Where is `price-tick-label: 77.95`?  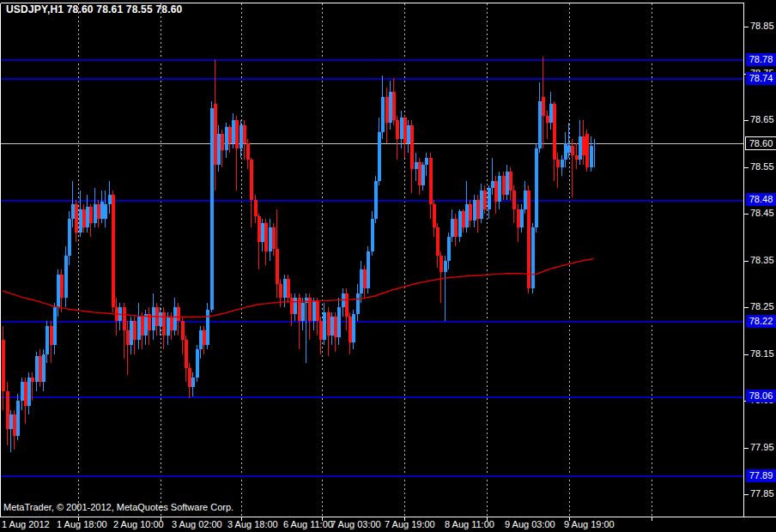 price-tick-label: 77.95 is located at coordinates (763, 448).